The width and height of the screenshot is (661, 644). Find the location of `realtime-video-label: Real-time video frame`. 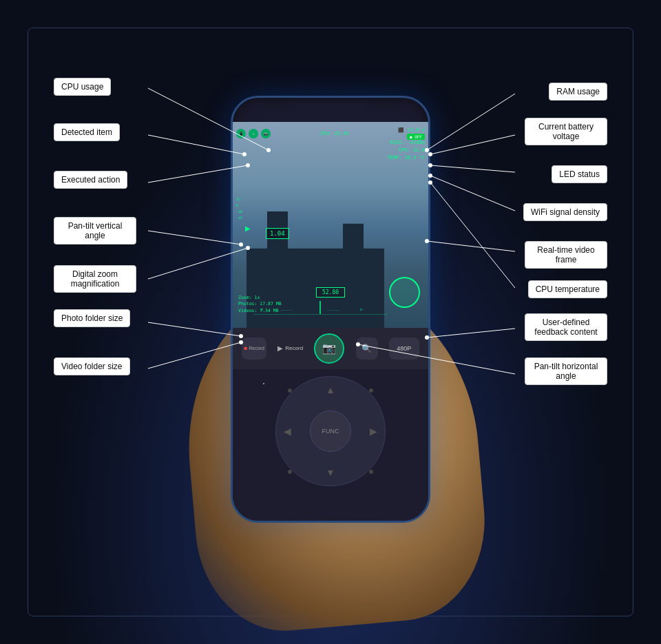

realtime-video-label: Real-time video frame is located at coordinates (566, 255).